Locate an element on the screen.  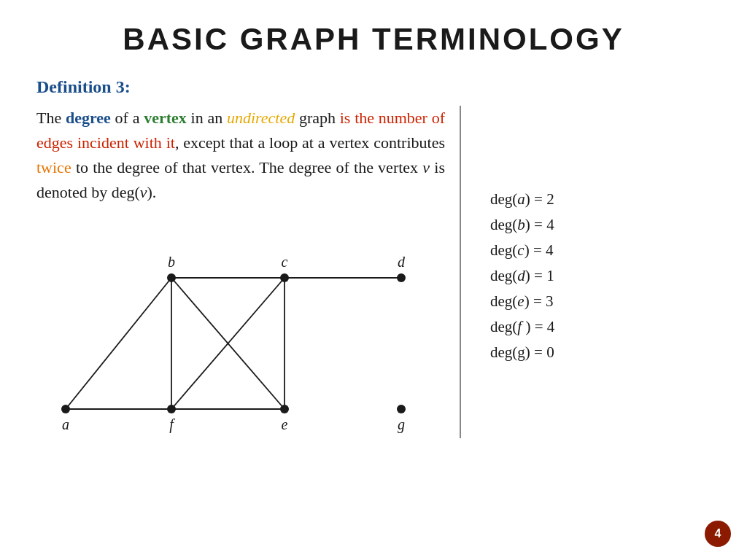
vertex-g-dot is located at coordinates (401, 409).